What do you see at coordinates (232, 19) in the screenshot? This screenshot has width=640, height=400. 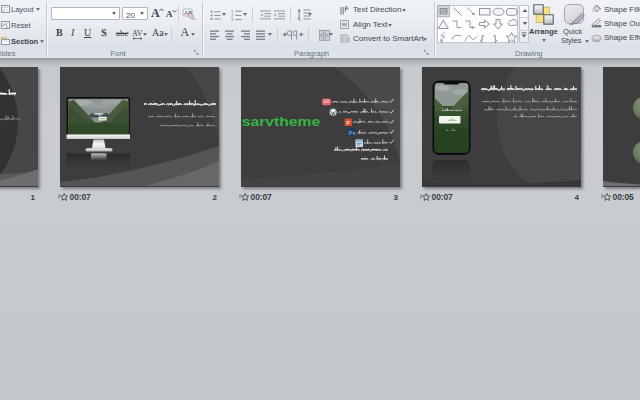 I see `svg-text: 3` at bounding box center [232, 19].